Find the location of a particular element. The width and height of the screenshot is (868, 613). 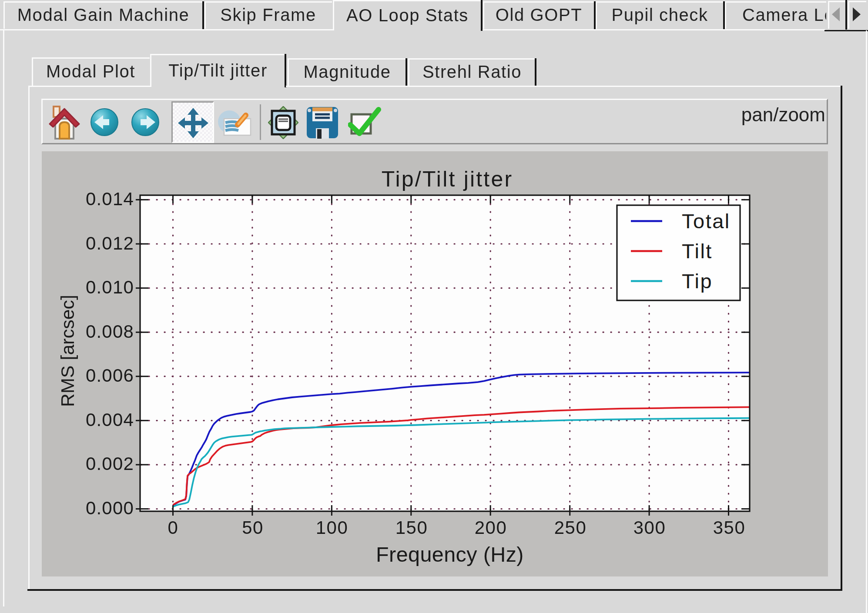

svg-text: Total is located at coordinates (706, 221).